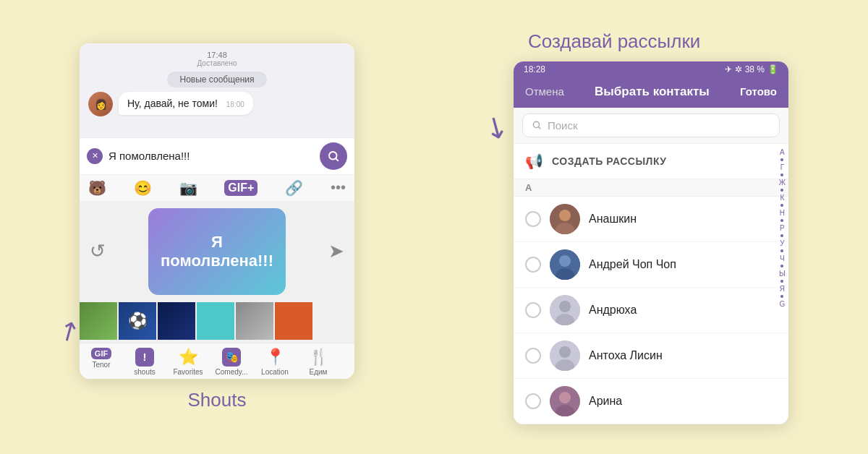  I want to click on search-input: Поиск, so click(651, 126).